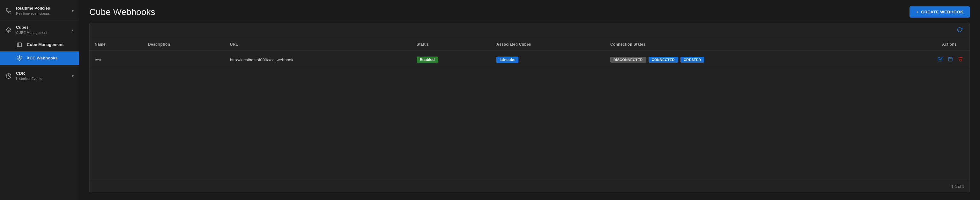 The width and height of the screenshot is (980, 200). Describe the element at coordinates (42, 74) in the screenshot. I see `cdr-title: CDR` at that location.